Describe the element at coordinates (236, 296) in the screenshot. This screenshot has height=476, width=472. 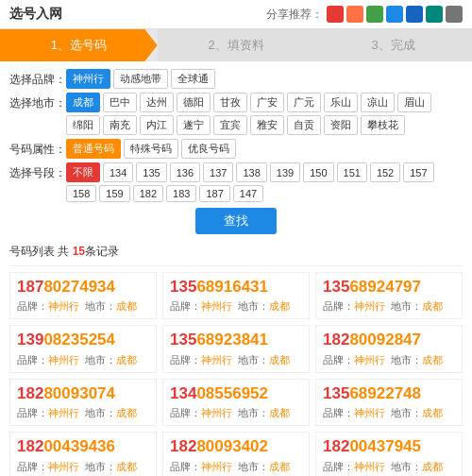
I see `number-card: 13568916431品牌：神州行 地市：成都` at that location.